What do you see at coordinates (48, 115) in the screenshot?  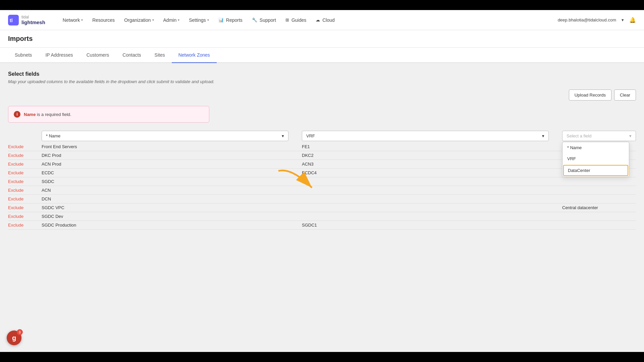 I see `alert-message: Name is a required field.` at bounding box center [48, 115].